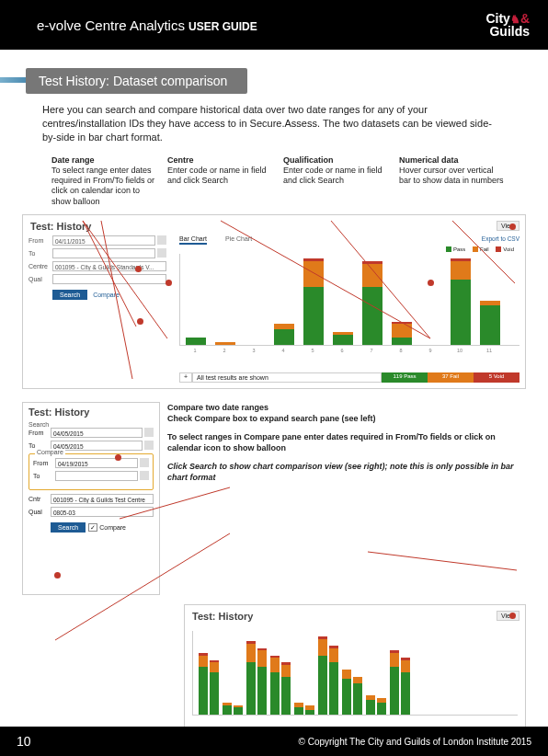  I want to click on tab-bar-chart: Bar Chart, so click(193, 240).